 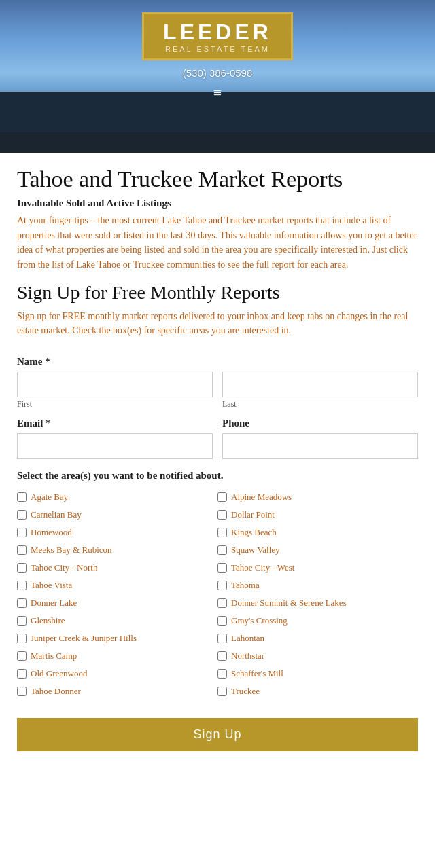 I want to click on dark-header-bar, so click(x=218, y=143).